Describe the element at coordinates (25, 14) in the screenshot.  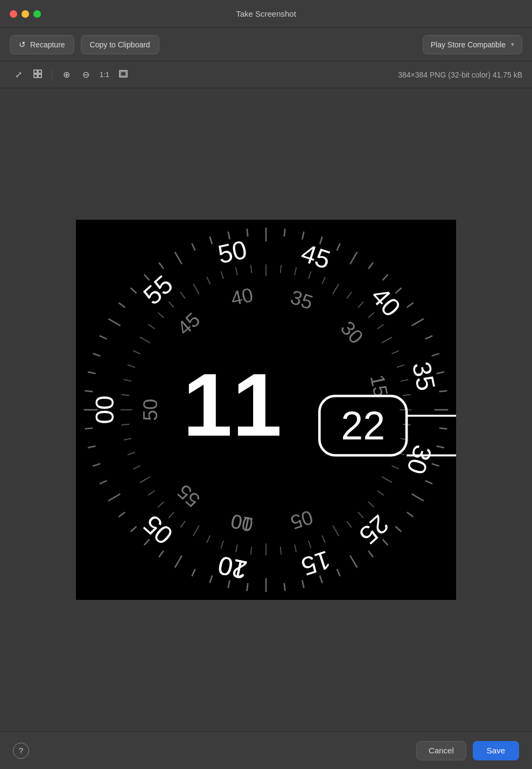
I see `minimize-button` at that location.